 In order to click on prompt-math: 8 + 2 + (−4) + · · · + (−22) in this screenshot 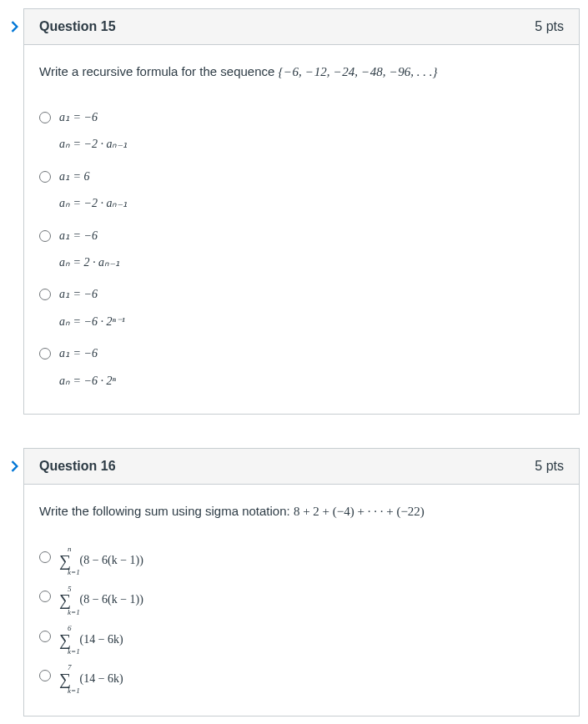, I will do `click(359, 511)`.